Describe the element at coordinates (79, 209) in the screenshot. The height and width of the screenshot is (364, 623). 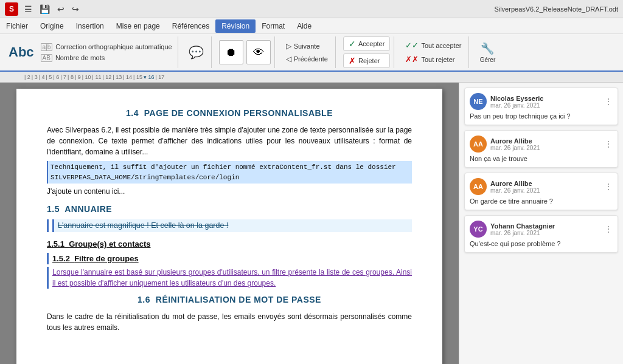
I see `section15-heading: 1.5 Annuaire` at that location.